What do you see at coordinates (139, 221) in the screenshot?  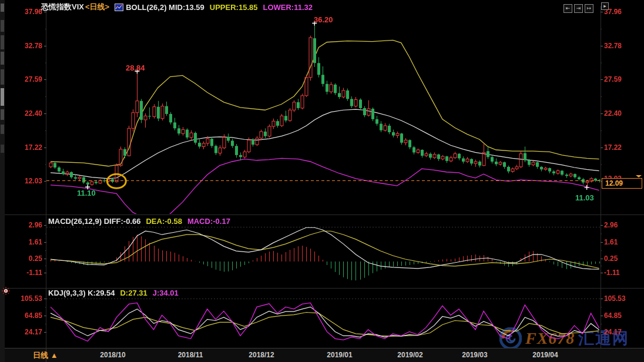 I see `macd-header: MACD(26,12,9) DIFF:-0.66 DEA:-0.58 MACD:…` at bounding box center [139, 221].